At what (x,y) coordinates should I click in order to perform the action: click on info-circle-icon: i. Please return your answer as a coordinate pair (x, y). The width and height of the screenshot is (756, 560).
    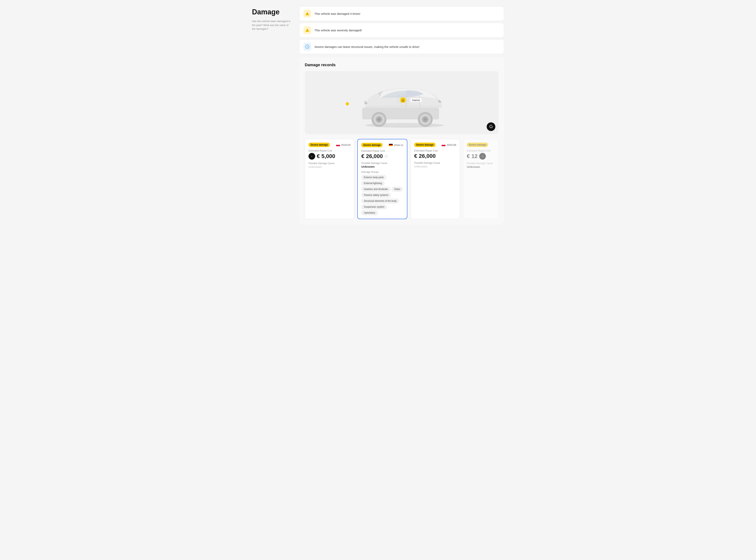
    Looking at the image, I should click on (308, 47).